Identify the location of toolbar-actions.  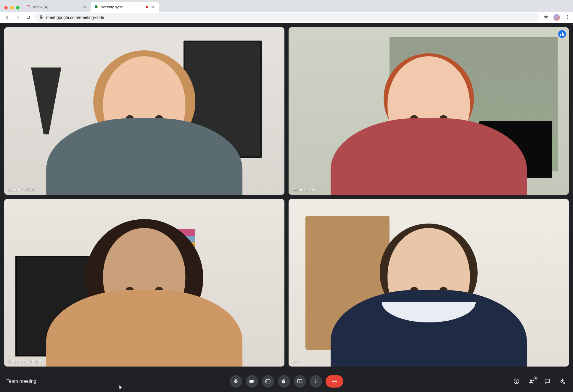
(557, 17).